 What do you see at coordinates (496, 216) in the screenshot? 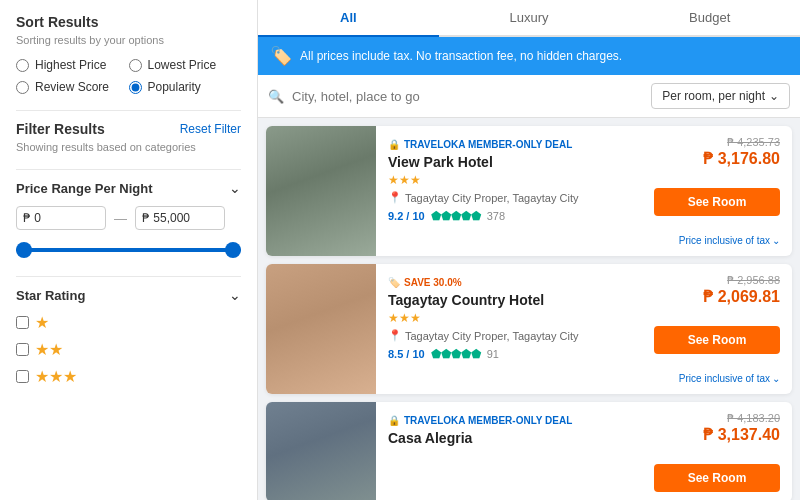
I see `review-count-1: 378` at bounding box center [496, 216].